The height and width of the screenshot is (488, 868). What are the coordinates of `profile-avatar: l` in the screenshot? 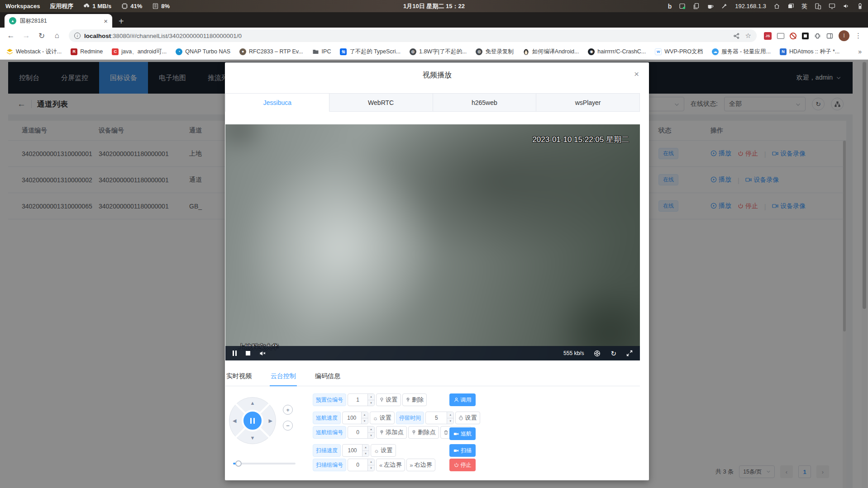 It's located at (844, 36).